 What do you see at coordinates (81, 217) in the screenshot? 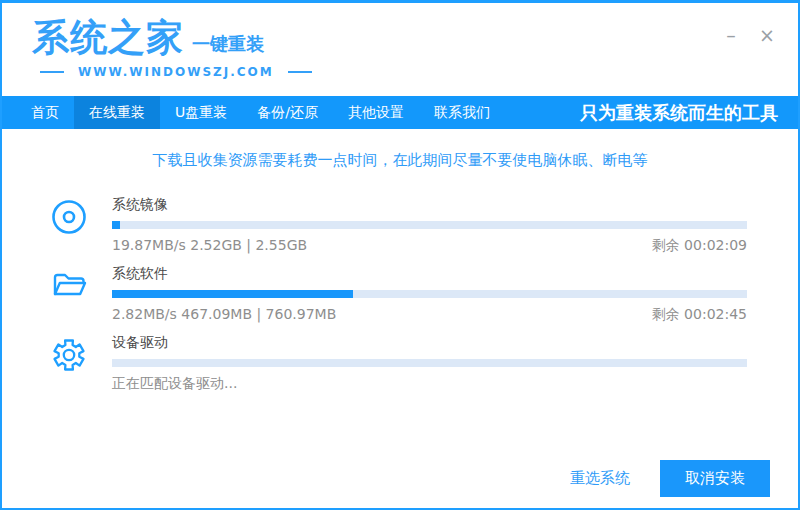
I see `disc-icon` at bounding box center [81, 217].